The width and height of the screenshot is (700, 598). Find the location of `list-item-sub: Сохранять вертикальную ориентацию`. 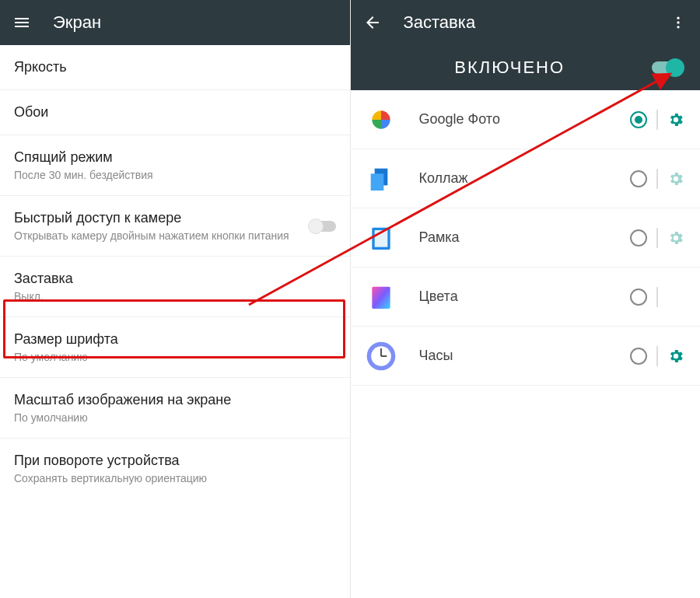

list-item-sub: Сохранять вертикальную ориентацию is located at coordinates (175, 478).